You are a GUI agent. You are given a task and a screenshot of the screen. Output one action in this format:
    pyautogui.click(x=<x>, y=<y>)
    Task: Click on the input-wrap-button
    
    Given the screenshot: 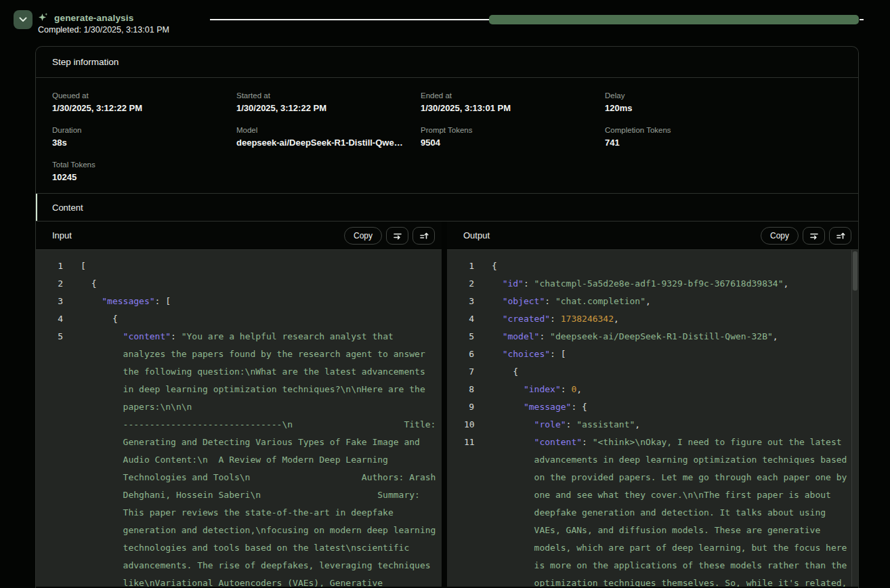 What is the action you would take?
    pyautogui.click(x=397, y=236)
    